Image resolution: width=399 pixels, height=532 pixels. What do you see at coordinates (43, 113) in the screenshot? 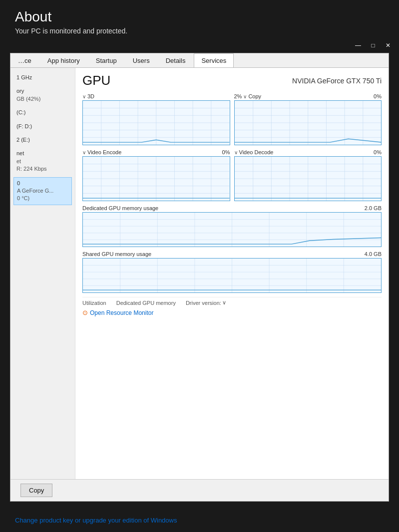
I see `sidebar-item-disk-c: (C:)` at bounding box center [43, 113].